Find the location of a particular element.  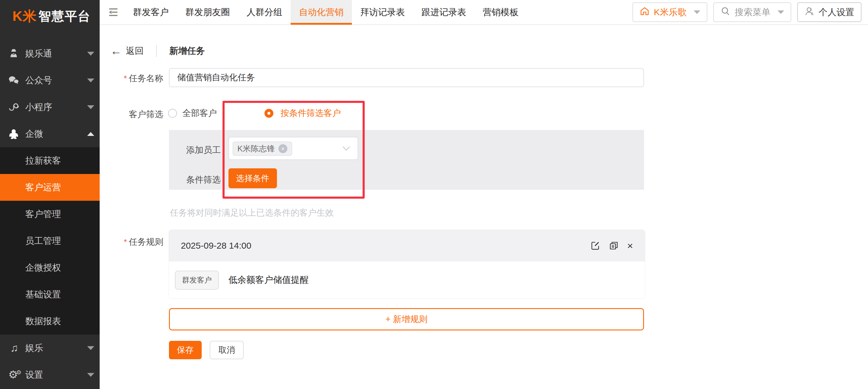

tab-label: 群发朋友圈 is located at coordinates (208, 12).